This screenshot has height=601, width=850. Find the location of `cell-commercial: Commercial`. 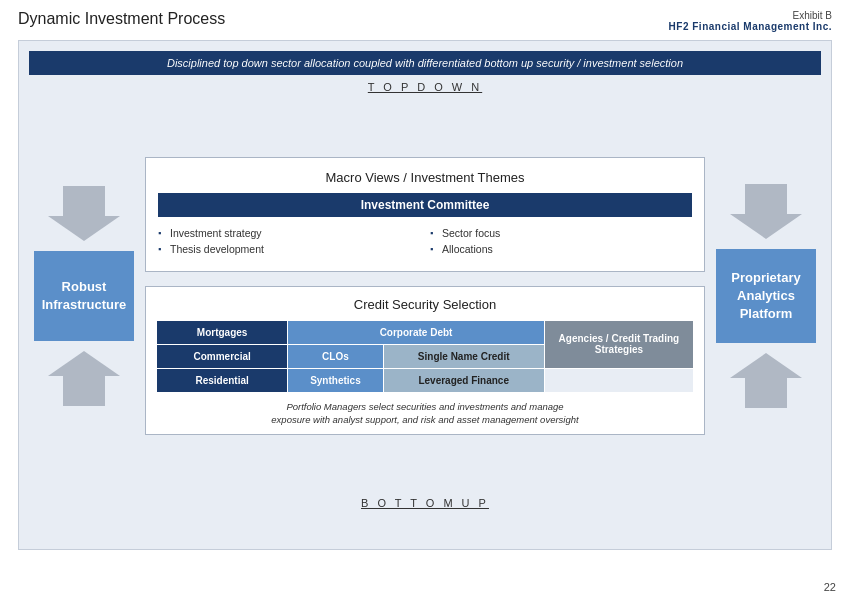

cell-commercial: Commercial is located at coordinates (222, 356).